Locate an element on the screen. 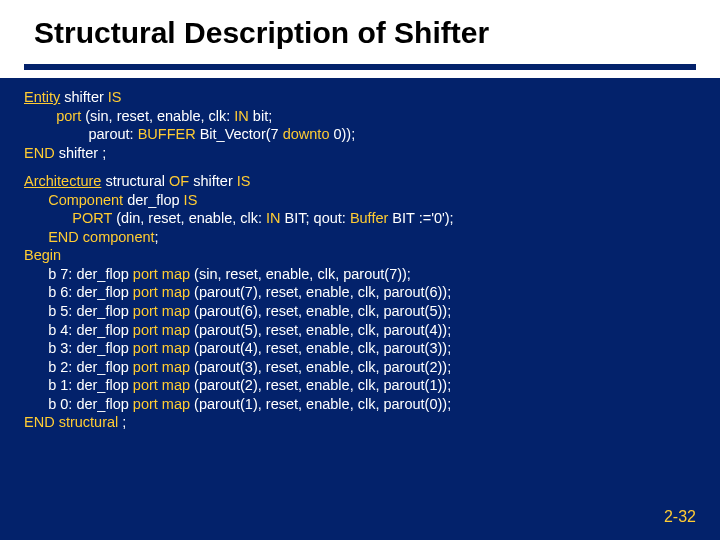 The width and height of the screenshot is (720, 540). kw-component: Component is located at coordinates (74, 200).